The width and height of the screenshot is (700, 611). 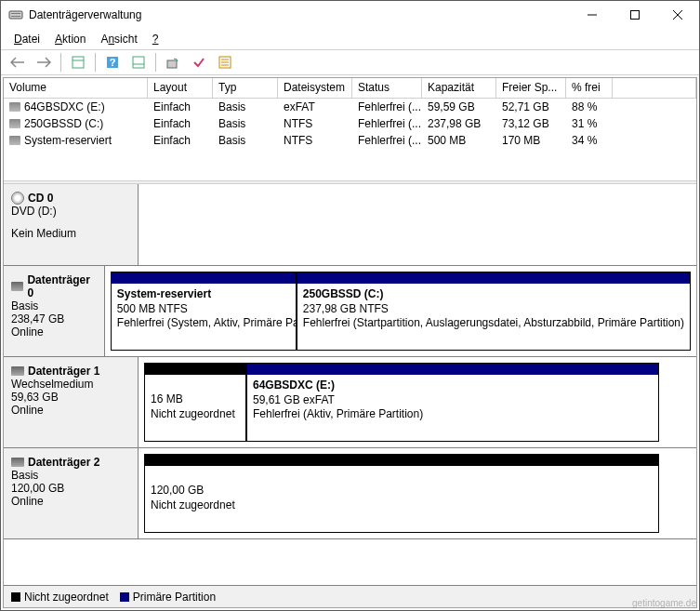 I want to click on col-freier-speicher: Freier Sp..., so click(x=532, y=87).